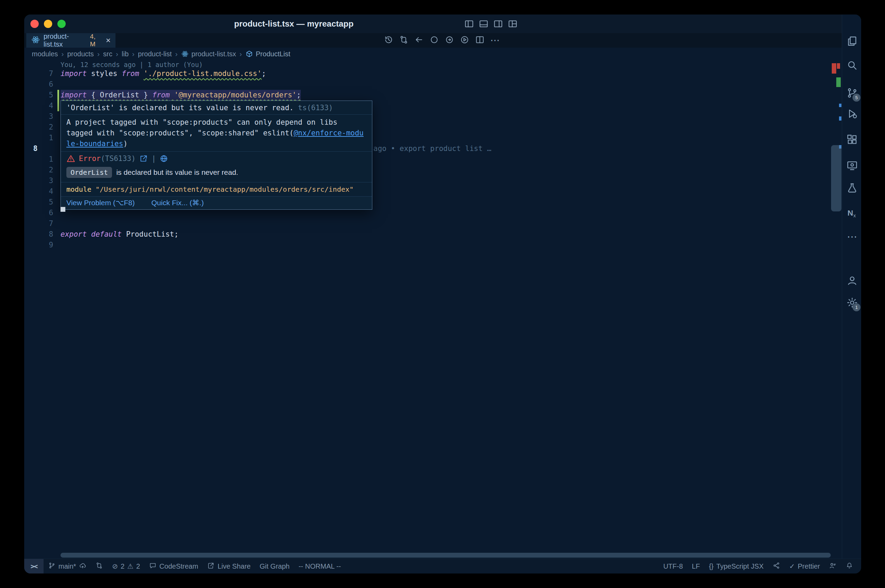  I want to click on run-code-icon, so click(464, 40).